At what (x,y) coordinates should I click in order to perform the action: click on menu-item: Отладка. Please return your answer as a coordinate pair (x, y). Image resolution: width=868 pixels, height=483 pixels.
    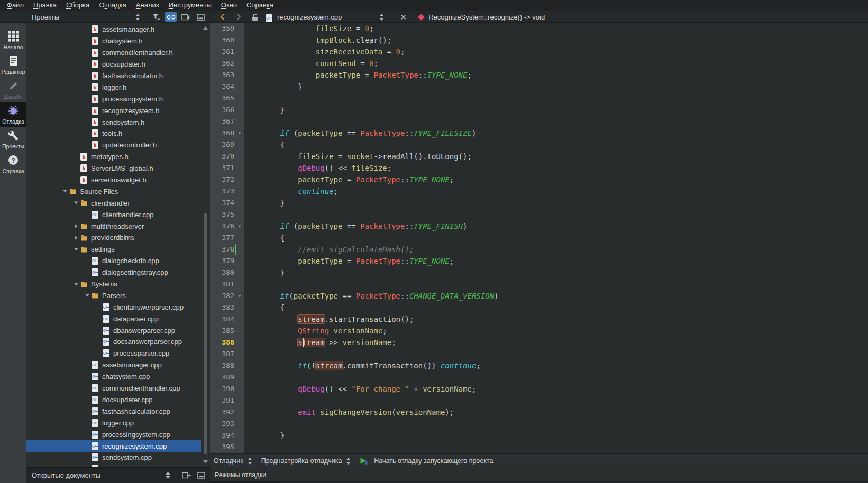
    Looking at the image, I should click on (112, 5).